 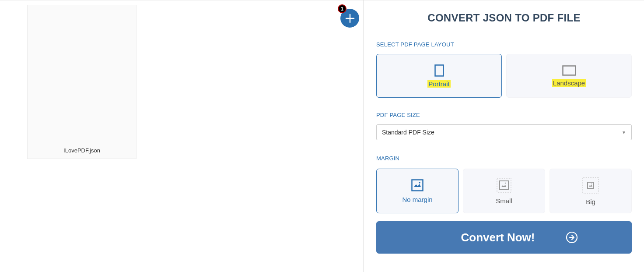 What do you see at coordinates (82, 82) in the screenshot?
I see `file-tile: ILovePDF.json` at bounding box center [82, 82].